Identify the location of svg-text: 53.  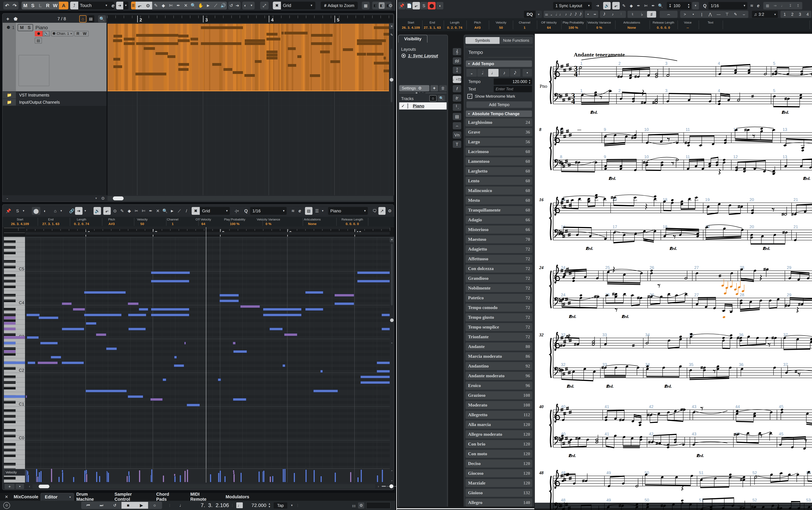
(808, 500).